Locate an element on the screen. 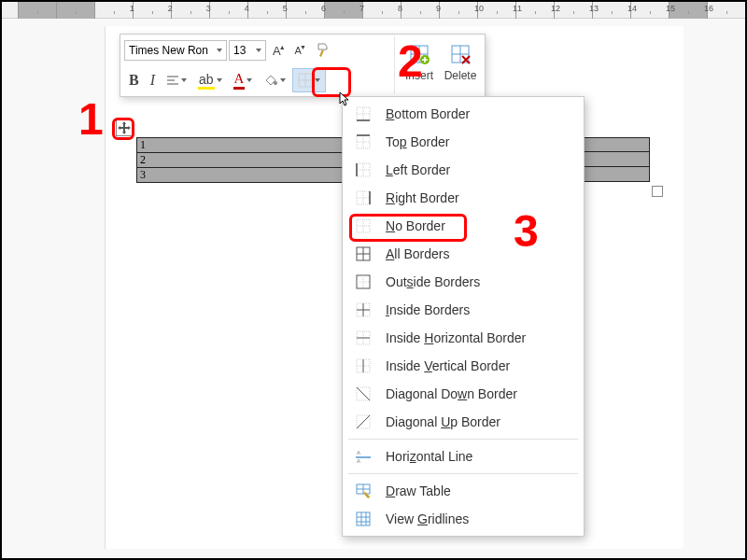 The width and height of the screenshot is (747, 560). annotation-3: 3 is located at coordinates (527, 231).